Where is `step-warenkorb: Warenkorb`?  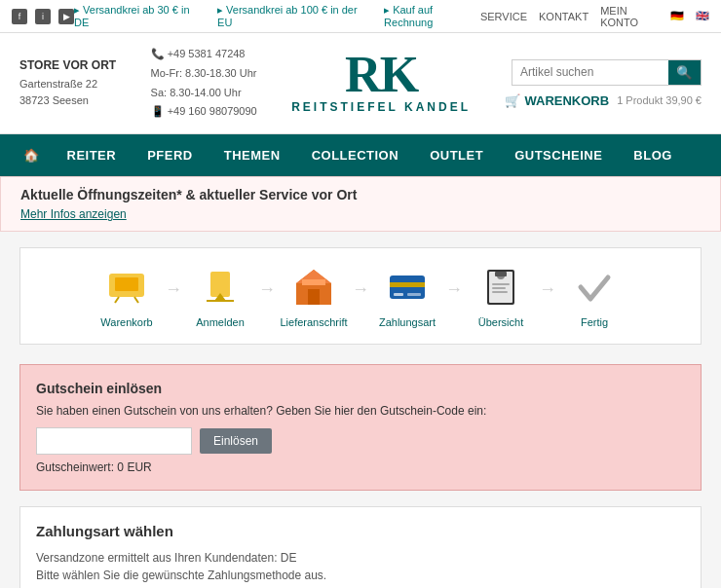
step-warenkorb: Warenkorb is located at coordinates (127, 296).